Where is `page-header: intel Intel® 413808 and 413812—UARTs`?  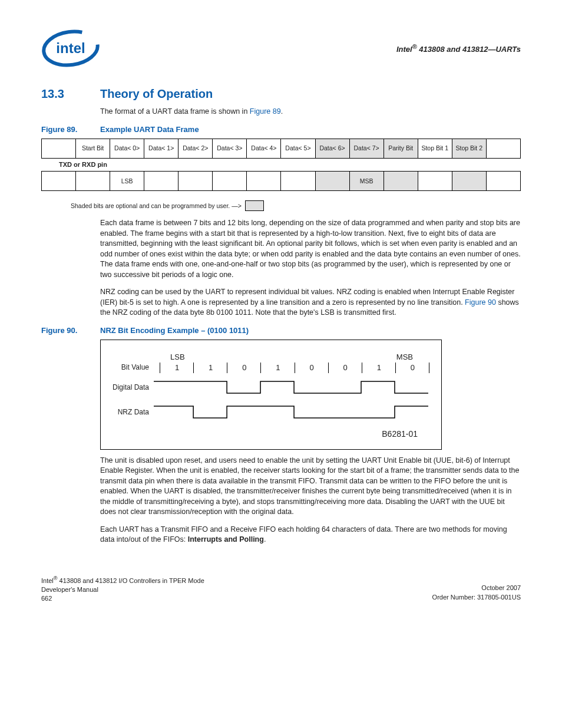
page-header: intel Intel® 413808 and 413812—UARTs is located at coordinates (281, 48).